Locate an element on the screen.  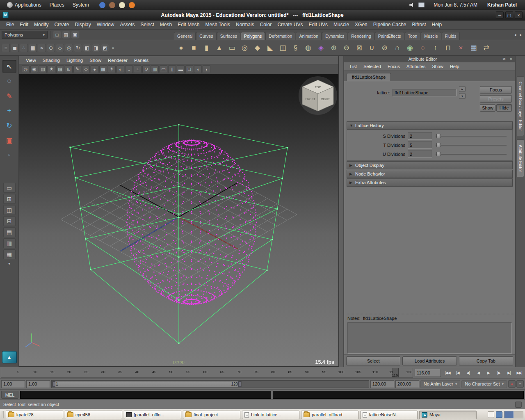
shelf-next-icon: ▸ is located at coordinates (521, 34).